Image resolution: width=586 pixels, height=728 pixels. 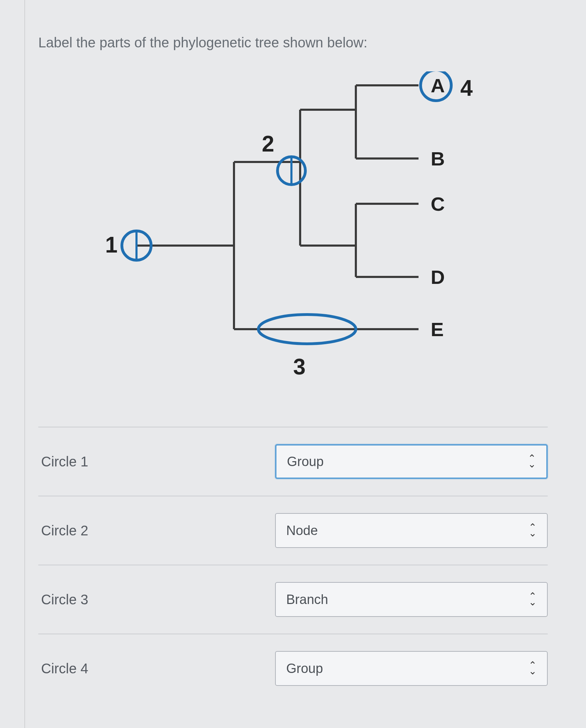 I want to click on tip-e: E, so click(x=437, y=330).